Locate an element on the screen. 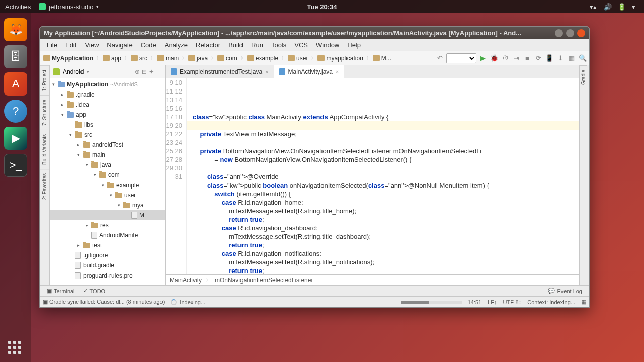 The image size is (644, 362). run-icon: ▶ is located at coordinates (483, 58).